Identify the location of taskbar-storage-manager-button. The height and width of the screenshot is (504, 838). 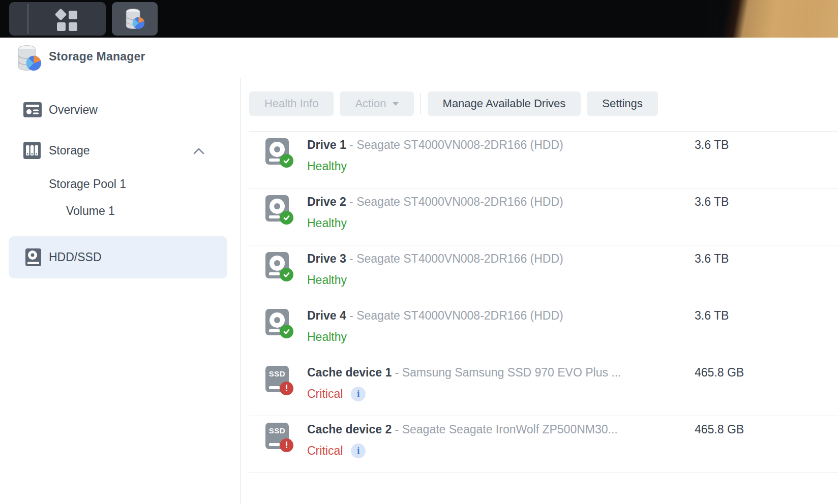
(135, 19).